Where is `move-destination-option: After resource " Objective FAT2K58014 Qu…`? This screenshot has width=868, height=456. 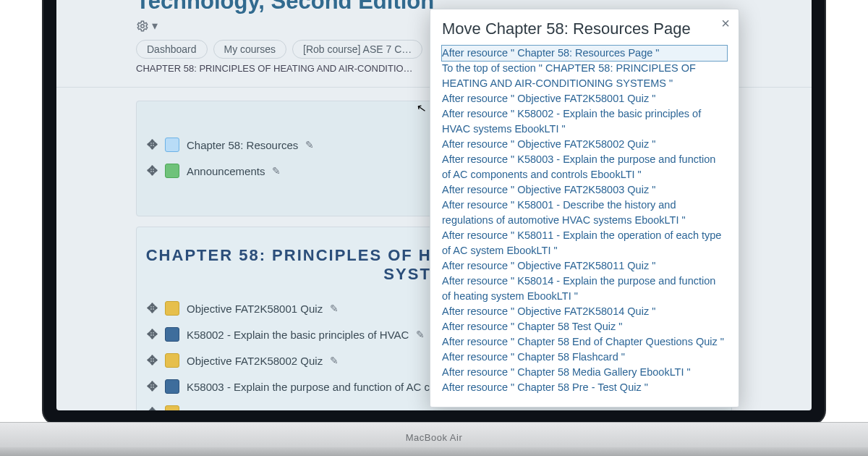 move-destination-option: After resource " Objective FAT2K58014 Qu… is located at coordinates (584, 311).